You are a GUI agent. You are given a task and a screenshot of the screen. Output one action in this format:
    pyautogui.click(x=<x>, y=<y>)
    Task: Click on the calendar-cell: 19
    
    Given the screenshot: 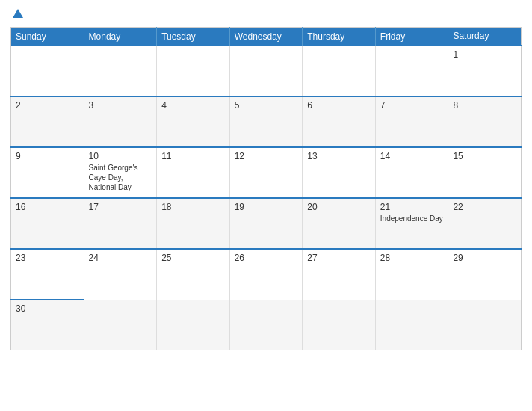 What is the action you would take?
    pyautogui.click(x=266, y=223)
    